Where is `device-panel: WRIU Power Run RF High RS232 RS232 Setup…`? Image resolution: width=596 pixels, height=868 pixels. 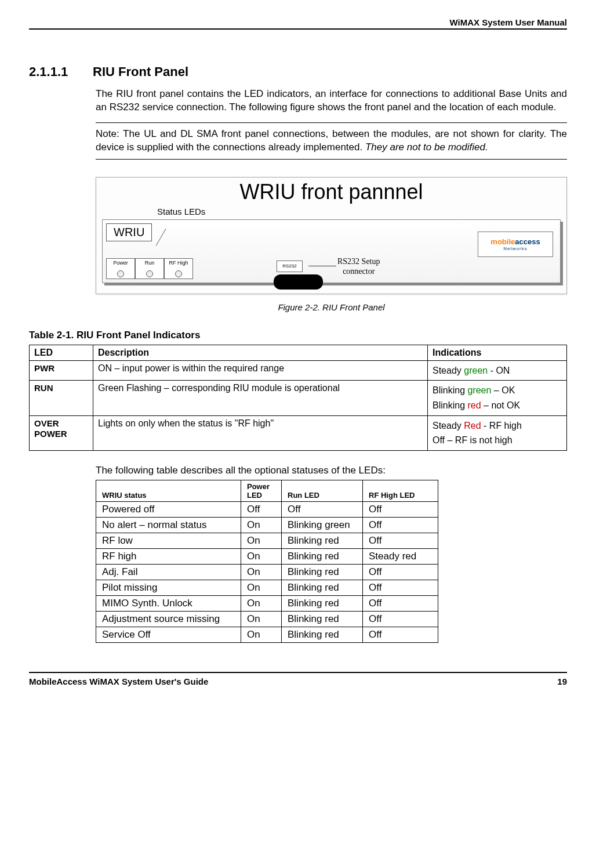 device-panel: WRIU Power Run RF High RS232 RS232 Setup… is located at coordinates (332, 251).